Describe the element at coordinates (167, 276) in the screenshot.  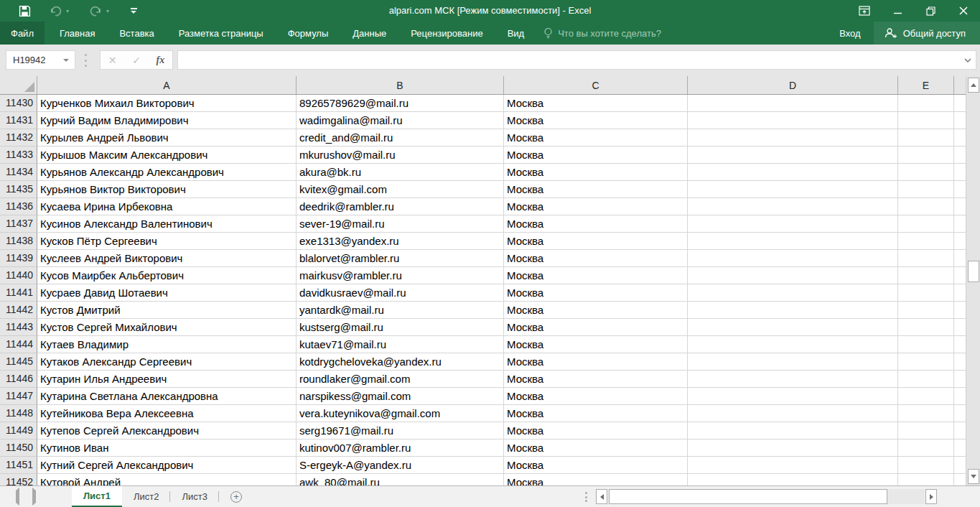
I see `cell-name: Кусов Маирбек Альбертович` at that location.